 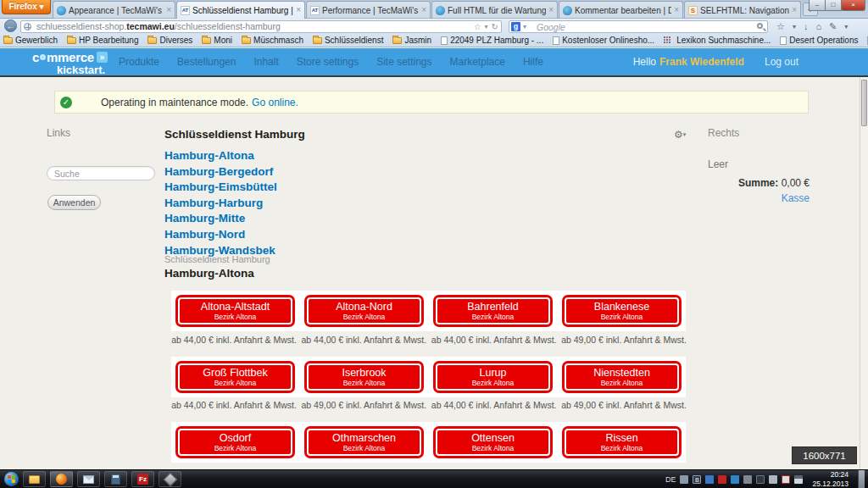 I want to click on url-bar: schluesseldienst-shop.tecmawi.eu/schlues…, so click(x=261, y=27).